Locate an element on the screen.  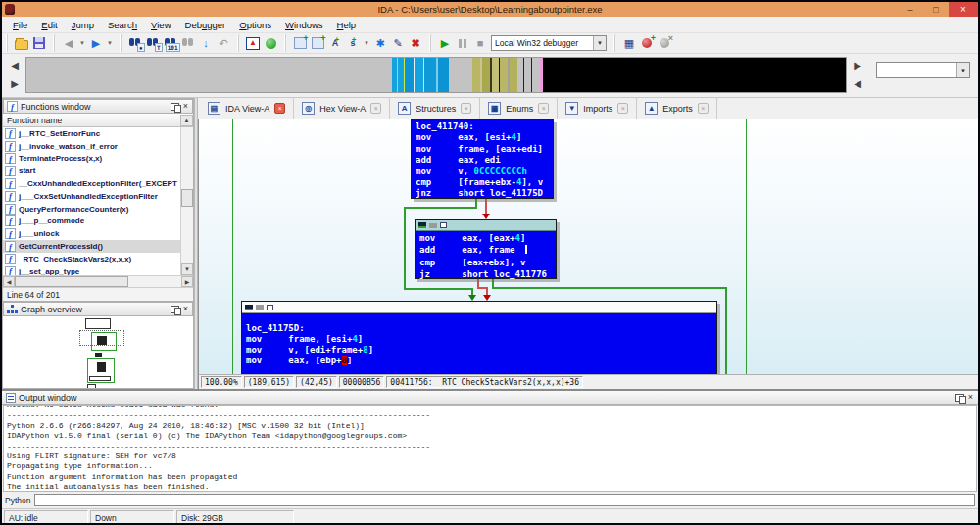
back-history-dropdown-icon: ▼ is located at coordinates (82, 43).